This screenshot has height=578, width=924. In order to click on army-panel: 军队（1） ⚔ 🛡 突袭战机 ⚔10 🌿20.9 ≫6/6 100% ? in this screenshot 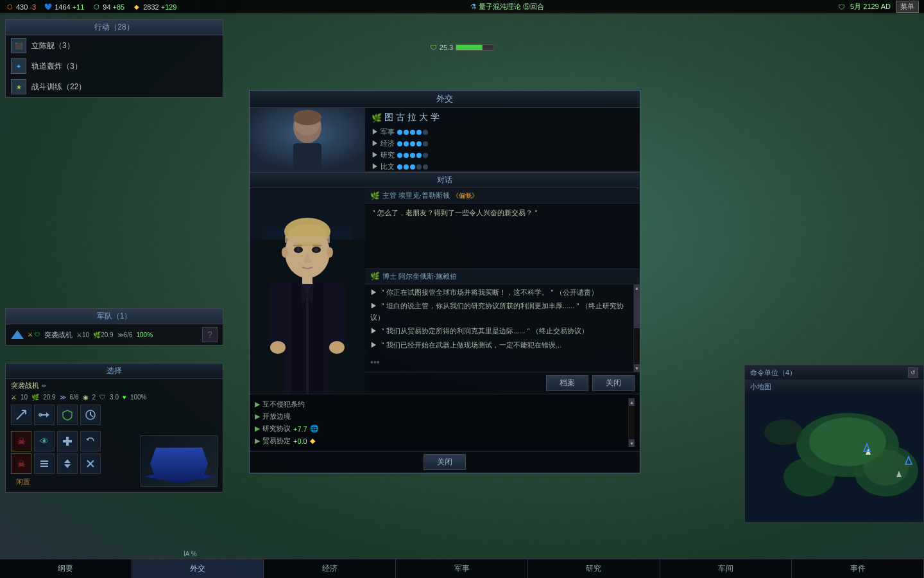, I will do `click(114, 327)`.